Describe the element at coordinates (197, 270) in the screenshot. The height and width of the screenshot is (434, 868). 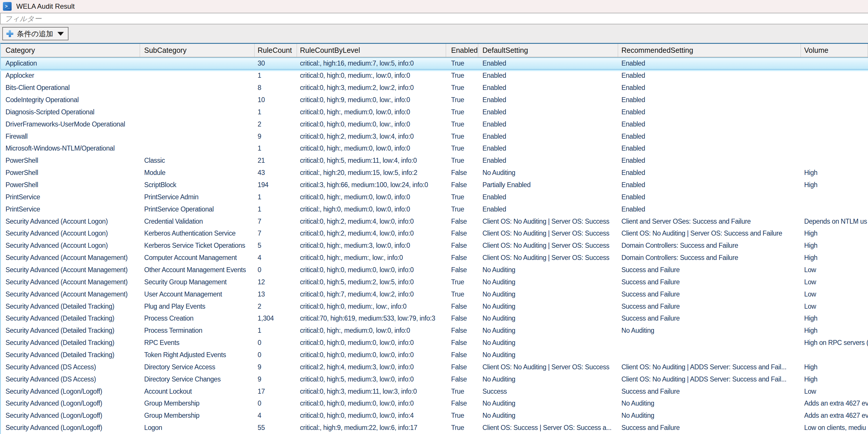
I see `cell-subcategory: Other Account Management Events` at that location.